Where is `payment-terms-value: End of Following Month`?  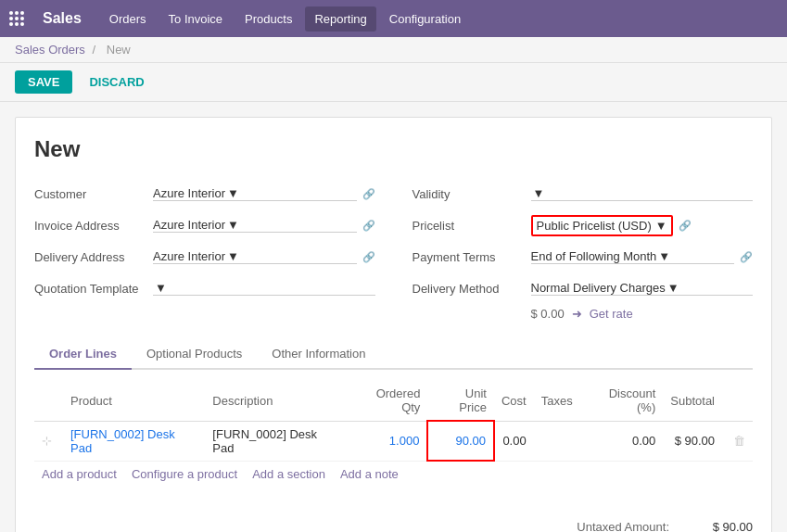 payment-terms-value: End of Following Month is located at coordinates (594, 256).